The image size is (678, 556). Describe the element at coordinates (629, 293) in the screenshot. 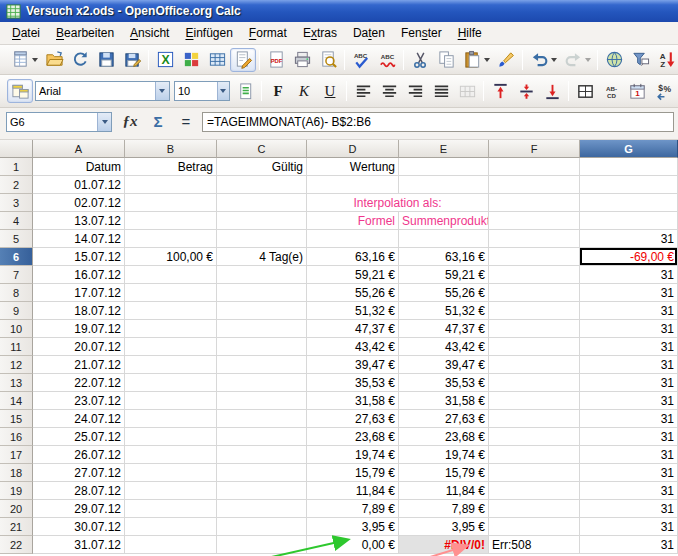

I see `cell-G8: 31` at that location.